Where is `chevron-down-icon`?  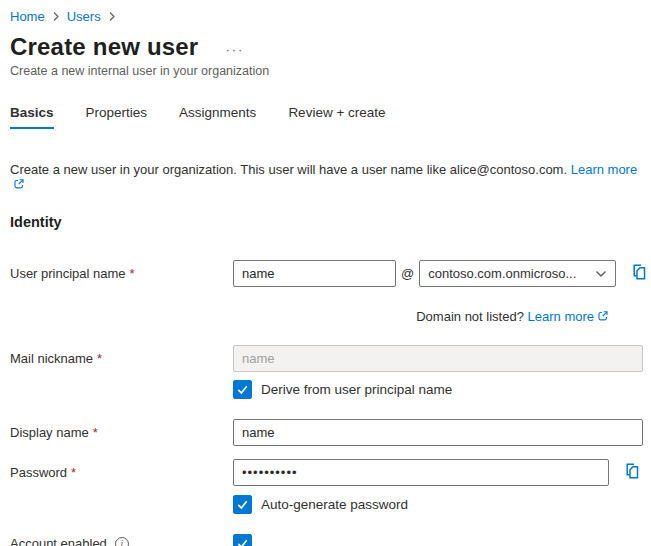
chevron-down-icon is located at coordinates (601, 274).